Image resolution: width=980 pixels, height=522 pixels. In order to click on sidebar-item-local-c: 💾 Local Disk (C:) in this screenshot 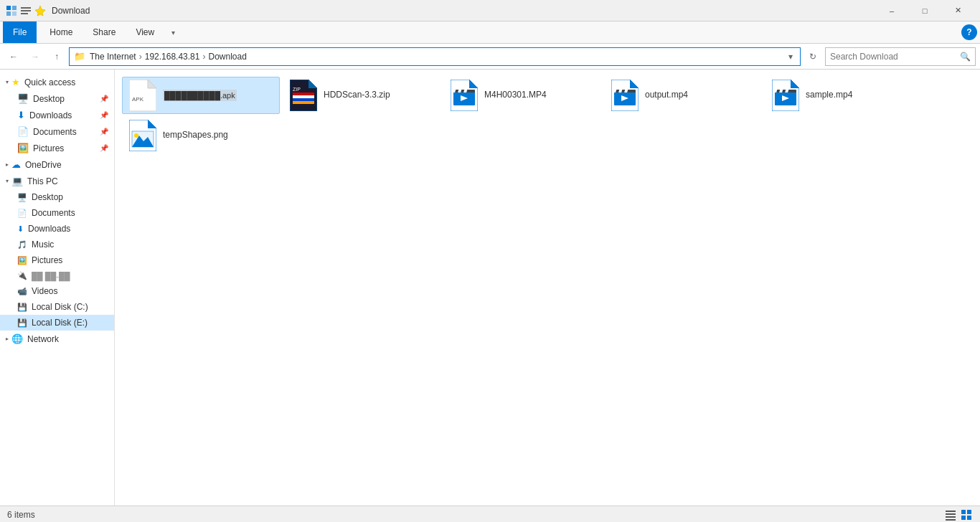, I will do `click(57, 307)`.